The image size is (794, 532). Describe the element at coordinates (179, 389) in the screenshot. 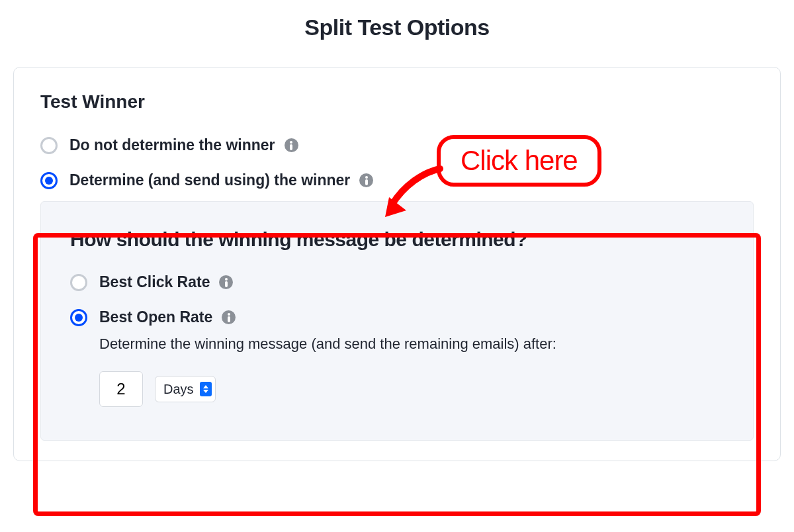

I see `duration-unit-label: Days` at that location.